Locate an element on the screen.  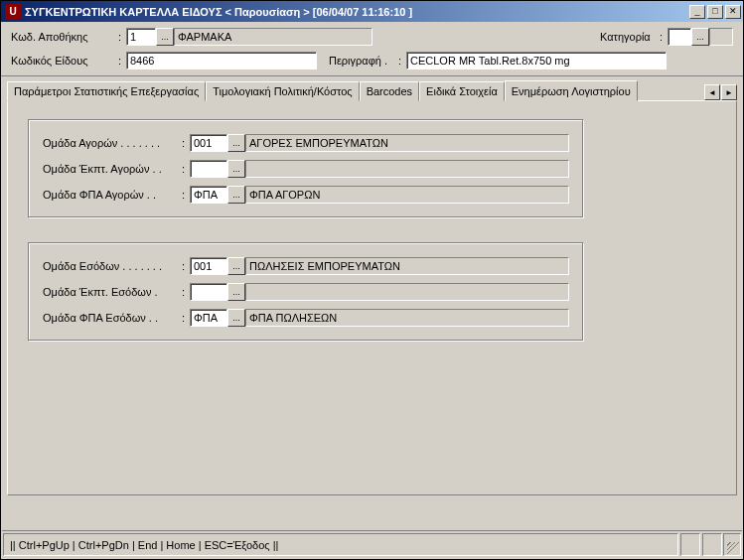
purchase-vat-desc: ΦΠΑ ΑΓΟΡΩΝ is located at coordinates (407, 195).